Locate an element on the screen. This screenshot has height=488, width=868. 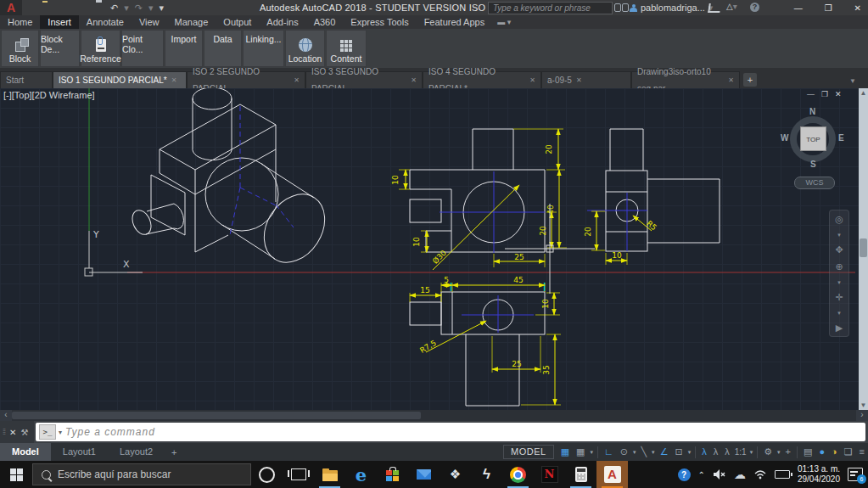
tray-help-icon: ? is located at coordinates (684, 475).